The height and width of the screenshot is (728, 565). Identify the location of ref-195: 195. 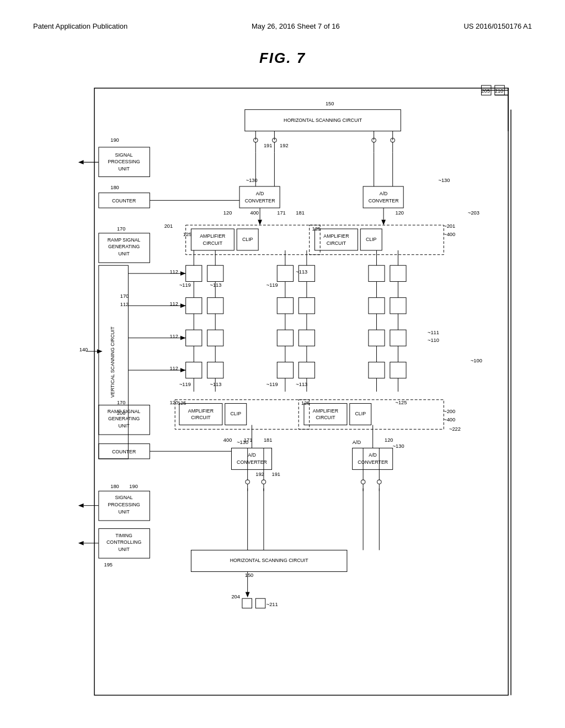
(108, 565).